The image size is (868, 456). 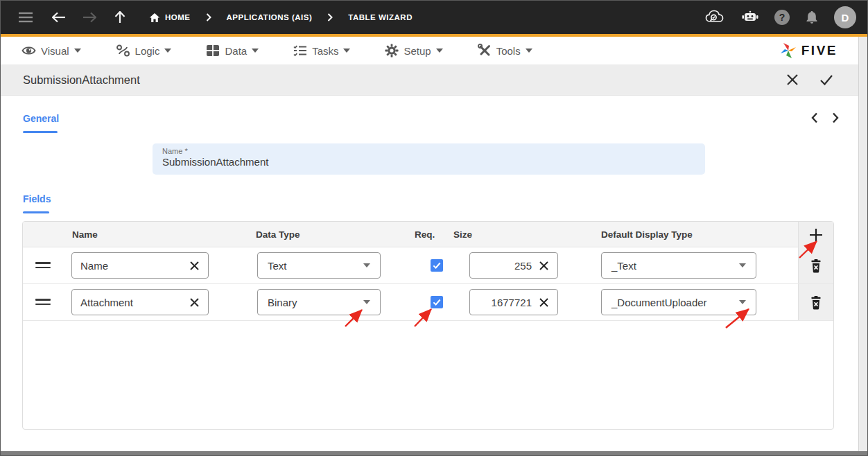 What do you see at coordinates (815, 118) in the screenshot?
I see `prev-record-icon` at bounding box center [815, 118].